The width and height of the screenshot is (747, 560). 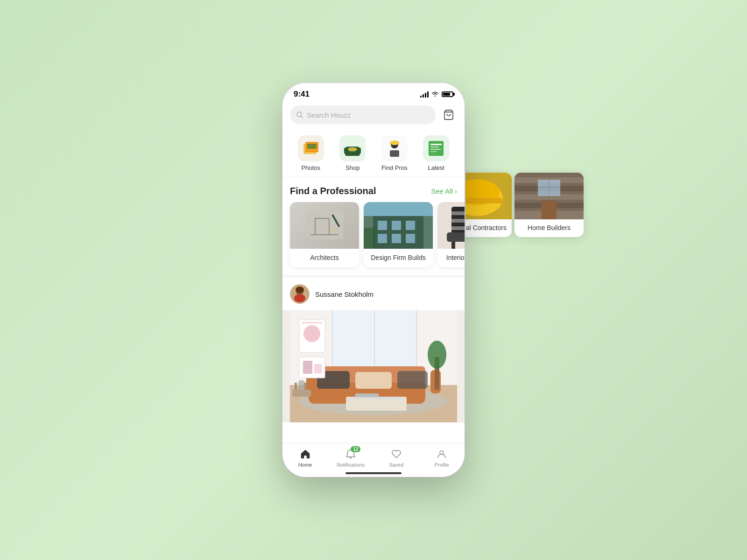 What do you see at coordinates (424, 94) in the screenshot?
I see `signal-icon` at bounding box center [424, 94].